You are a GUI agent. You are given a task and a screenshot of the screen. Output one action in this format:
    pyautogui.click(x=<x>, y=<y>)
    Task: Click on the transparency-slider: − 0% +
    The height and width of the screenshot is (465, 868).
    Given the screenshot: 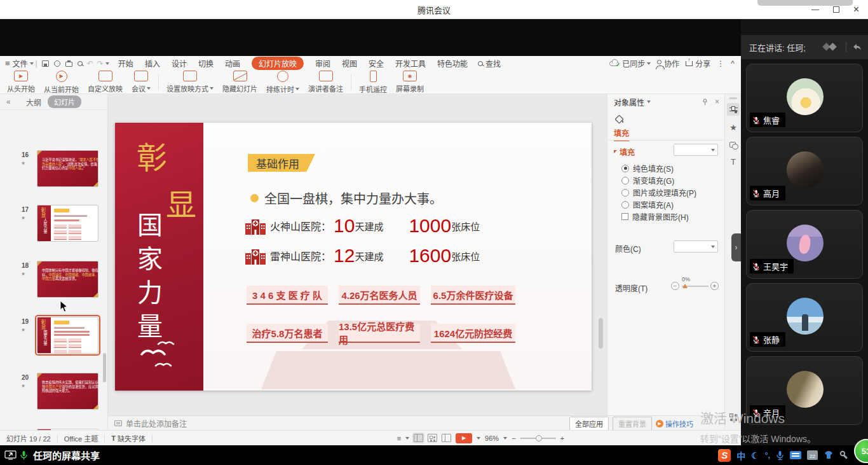 What is the action you would take?
    pyautogui.click(x=695, y=286)
    